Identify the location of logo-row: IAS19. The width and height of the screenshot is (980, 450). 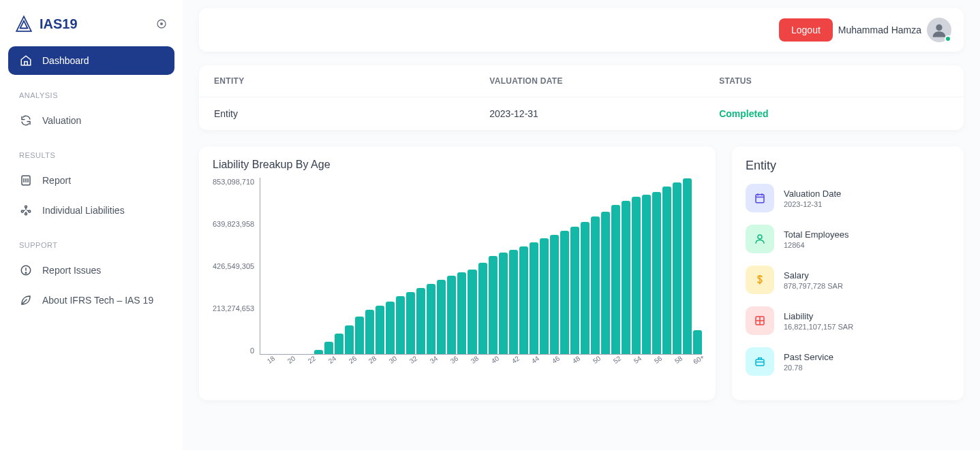
(91, 27).